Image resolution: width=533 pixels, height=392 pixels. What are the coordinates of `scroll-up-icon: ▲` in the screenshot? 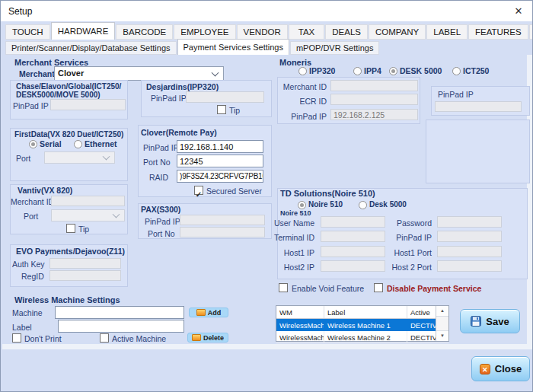 It's located at (442, 311).